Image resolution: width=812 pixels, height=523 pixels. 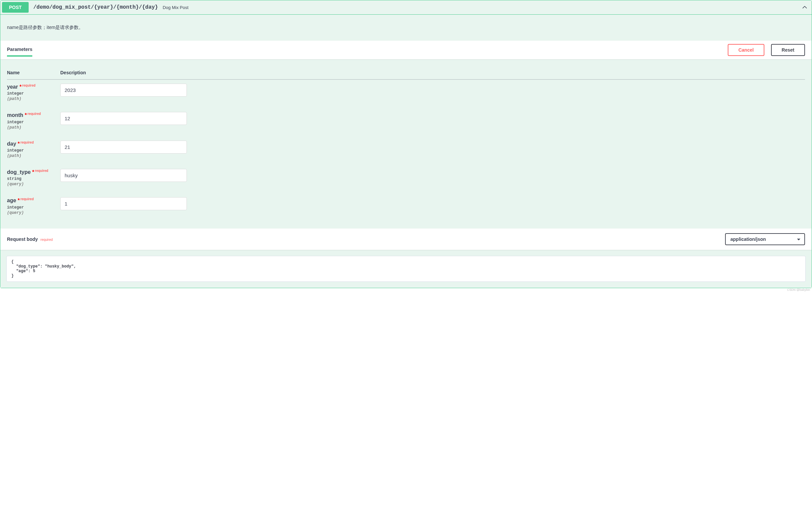 What do you see at coordinates (34, 207) in the screenshot?
I see `parameter-name-cell: age *requiredinteger(query)` at bounding box center [34, 207].